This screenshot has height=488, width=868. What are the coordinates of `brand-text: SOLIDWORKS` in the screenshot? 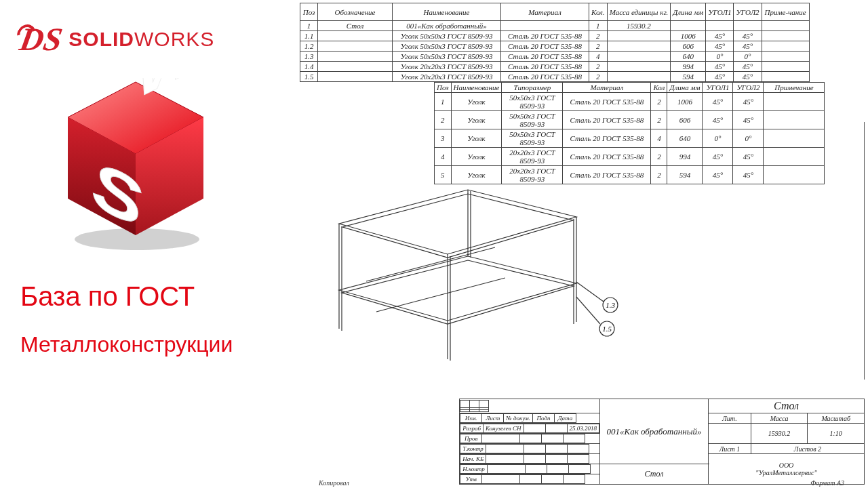 It's located at (141, 39).